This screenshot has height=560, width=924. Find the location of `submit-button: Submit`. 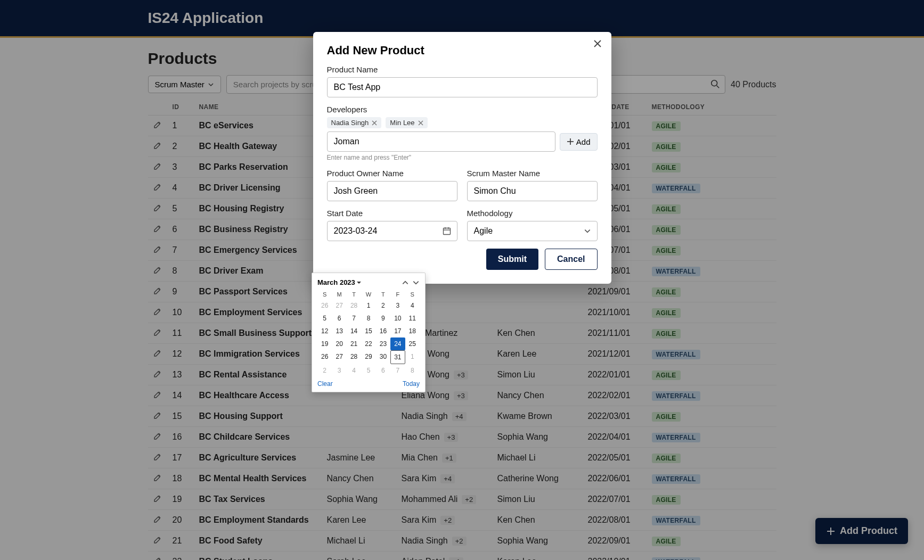

submit-button: Submit is located at coordinates (512, 259).